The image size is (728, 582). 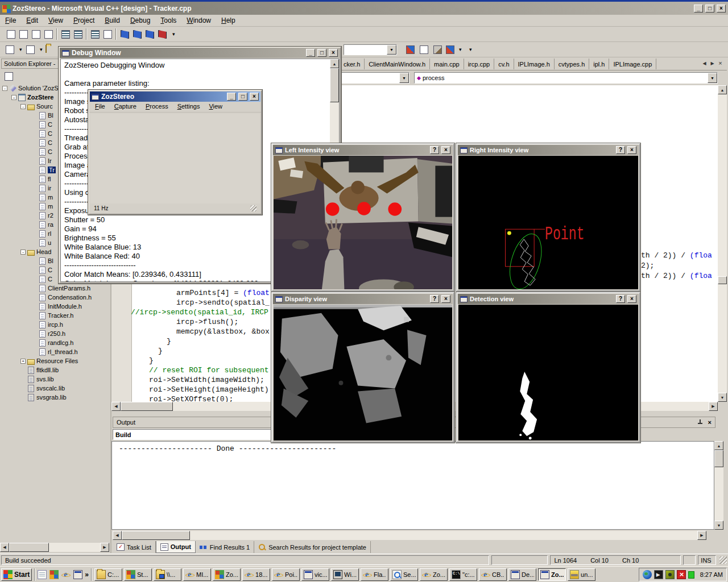 I want to click on document-tab: IPLImage.cpp, so click(x=632, y=64).